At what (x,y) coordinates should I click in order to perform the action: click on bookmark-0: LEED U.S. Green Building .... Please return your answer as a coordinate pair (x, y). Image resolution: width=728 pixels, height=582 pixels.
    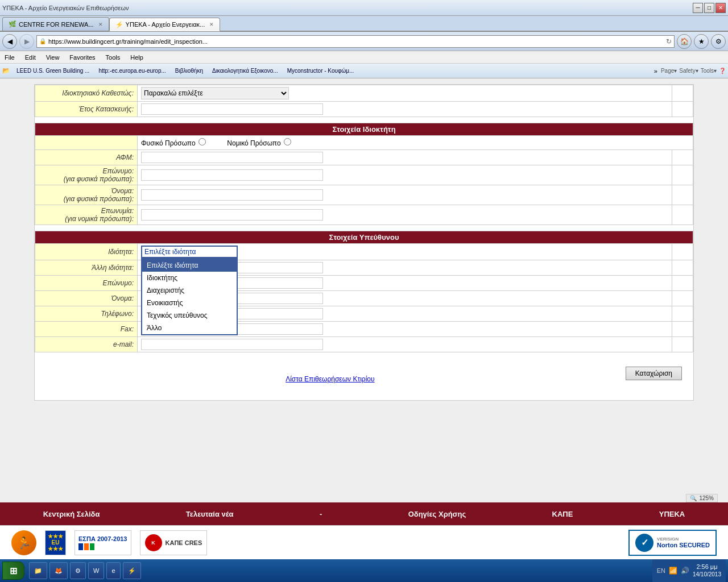
    Looking at the image, I should click on (53, 70).